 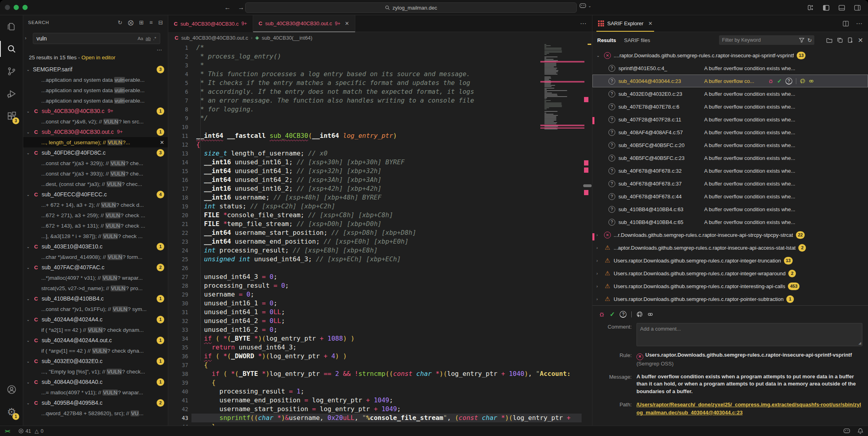 I want to click on open-new-search-editor-icon: ⊞, so click(x=141, y=22).